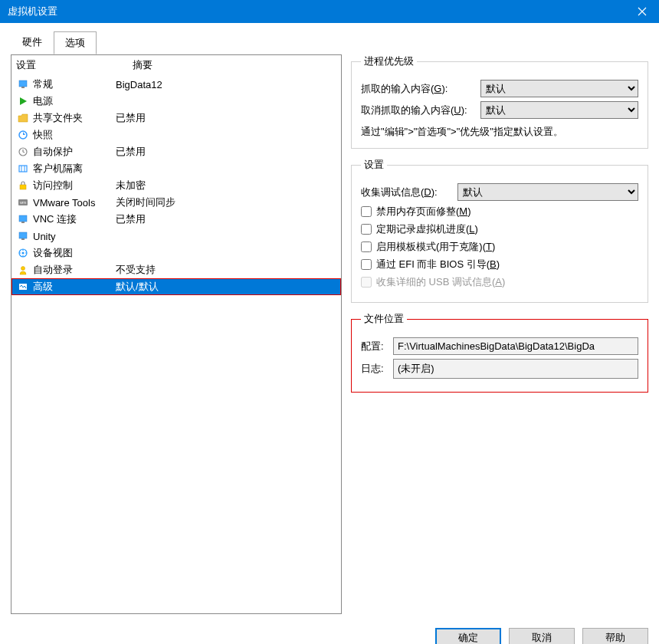 Image resolution: width=659 pixels, height=644 pixels. Describe the element at coordinates (64, 202) in the screenshot. I see `row-label: VMware Tools` at that location.